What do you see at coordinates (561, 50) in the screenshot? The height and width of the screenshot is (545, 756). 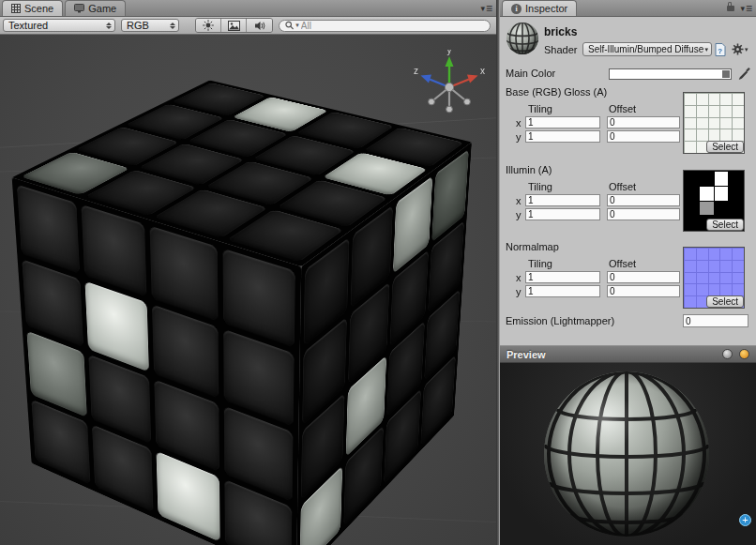 I see `shader-label: Shader` at bounding box center [561, 50].